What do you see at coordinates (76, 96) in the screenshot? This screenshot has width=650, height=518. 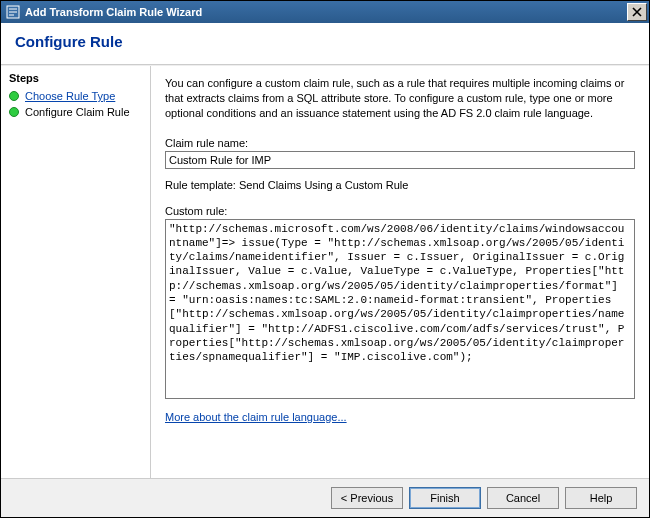 I see `step-choose-rule-type: Choose Rule Type` at bounding box center [76, 96].